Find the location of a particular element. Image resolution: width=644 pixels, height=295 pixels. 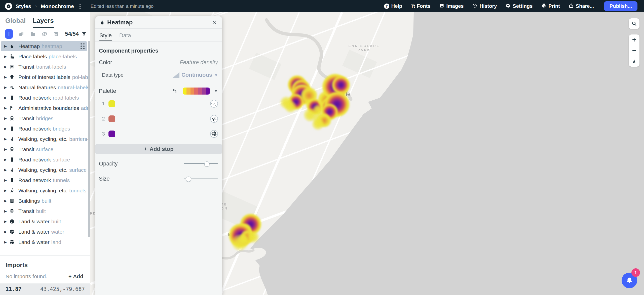

layer-name: Land & water is located at coordinates (34, 222).